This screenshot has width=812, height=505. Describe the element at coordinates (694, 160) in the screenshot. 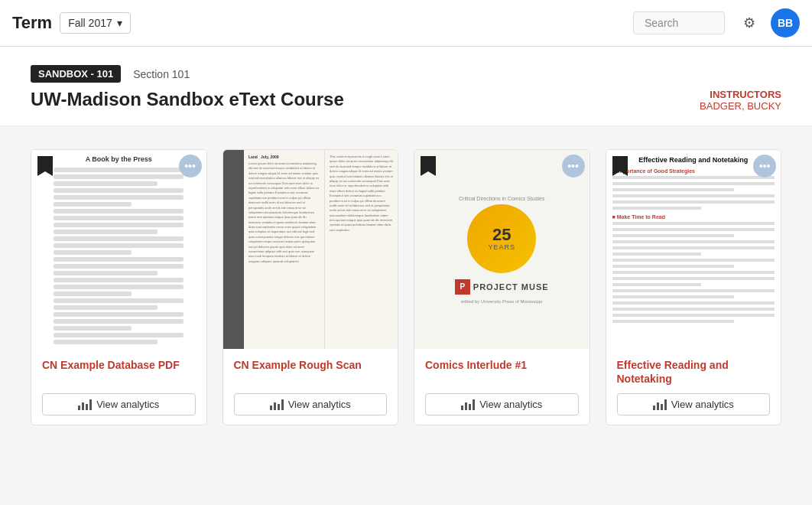

I see `reading-doc-title: Effective Reading and Notetaking` at that location.